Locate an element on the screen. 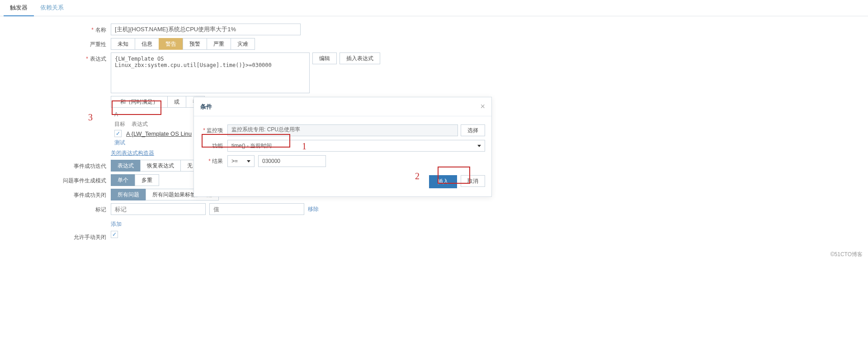  dlg-result-label: 结果 is located at coordinates (212, 161).